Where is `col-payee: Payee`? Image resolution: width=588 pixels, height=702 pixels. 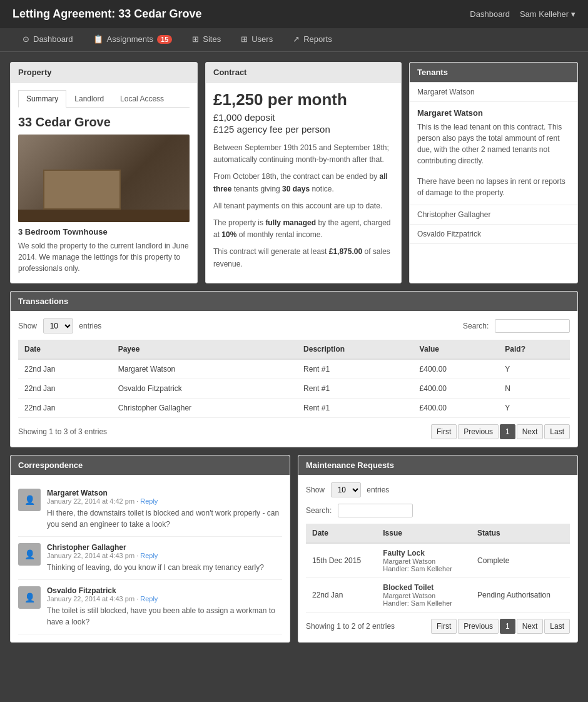 col-payee: Payee is located at coordinates (205, 349).